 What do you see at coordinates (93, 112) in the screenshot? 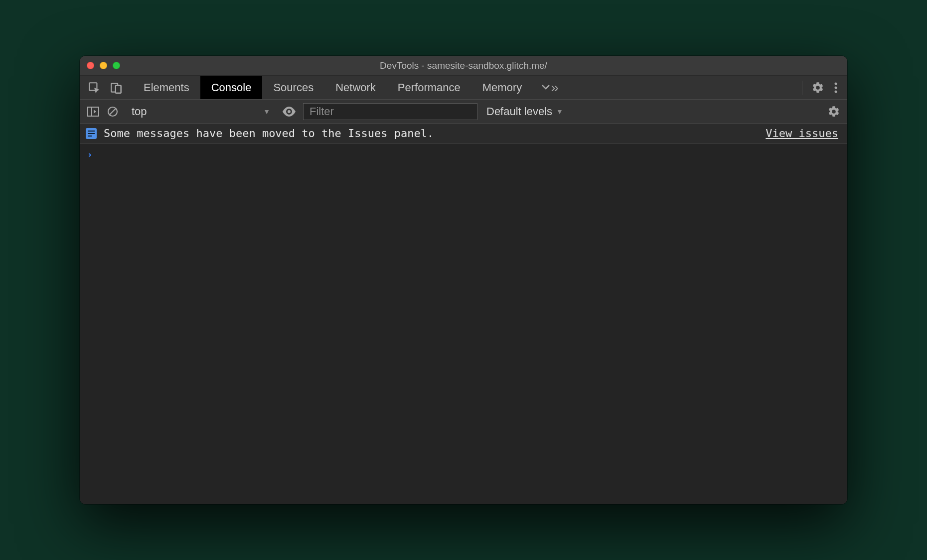
I see `sidebar-toggle-icon` at bounding box center [93, 112].